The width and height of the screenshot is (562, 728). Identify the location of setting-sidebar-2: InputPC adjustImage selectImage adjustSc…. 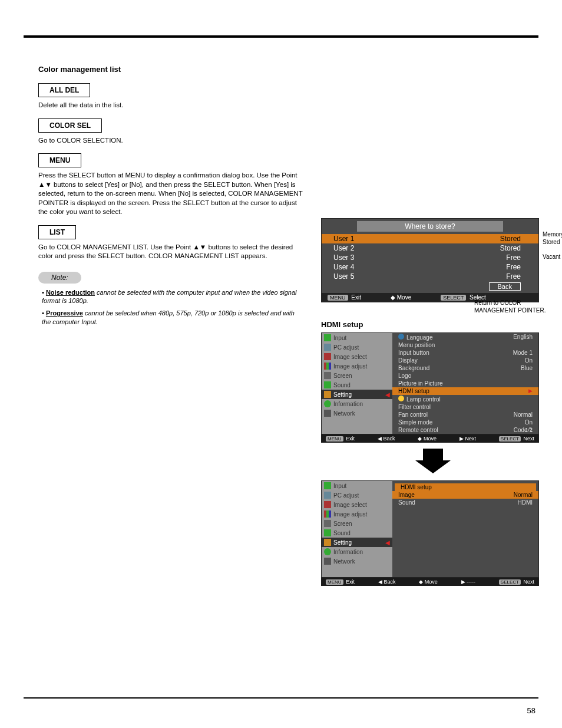
(357, 529).